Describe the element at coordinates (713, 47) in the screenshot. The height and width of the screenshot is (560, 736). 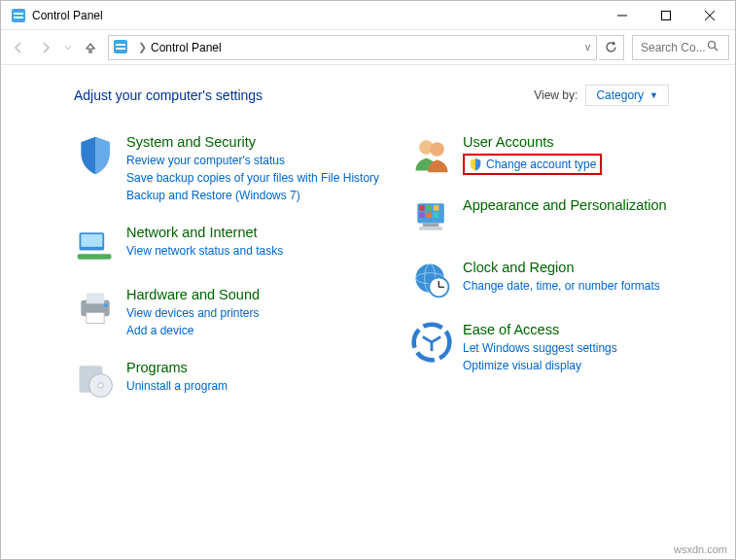
I see `search-icon` at that location.